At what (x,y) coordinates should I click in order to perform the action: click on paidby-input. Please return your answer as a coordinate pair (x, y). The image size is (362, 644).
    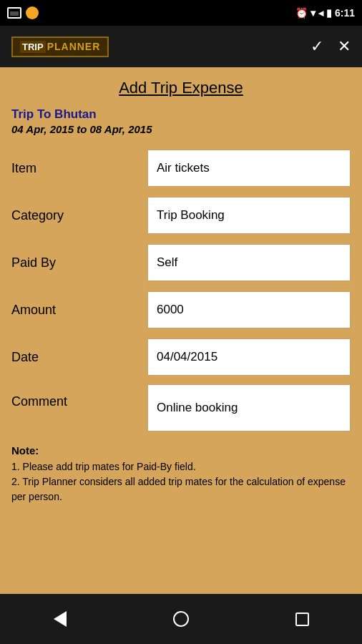
    Looking at the image, I should click on (249, 263).